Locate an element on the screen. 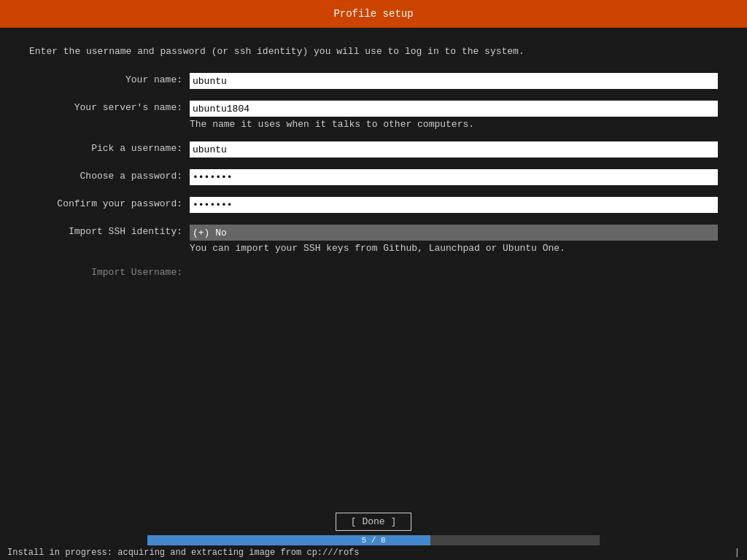  your-name-row: Your name: is located at coordinates (374, 81).